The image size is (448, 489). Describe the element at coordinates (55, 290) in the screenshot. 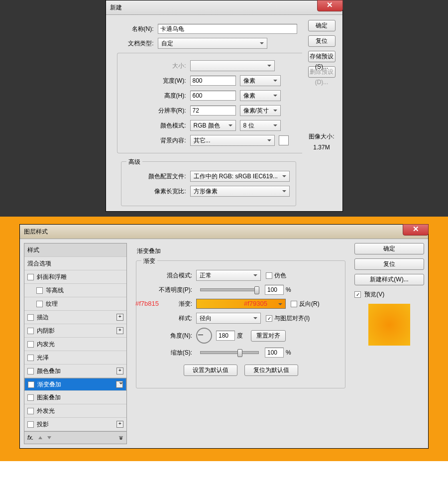

I see `style-item-label: 等高线` at that location.